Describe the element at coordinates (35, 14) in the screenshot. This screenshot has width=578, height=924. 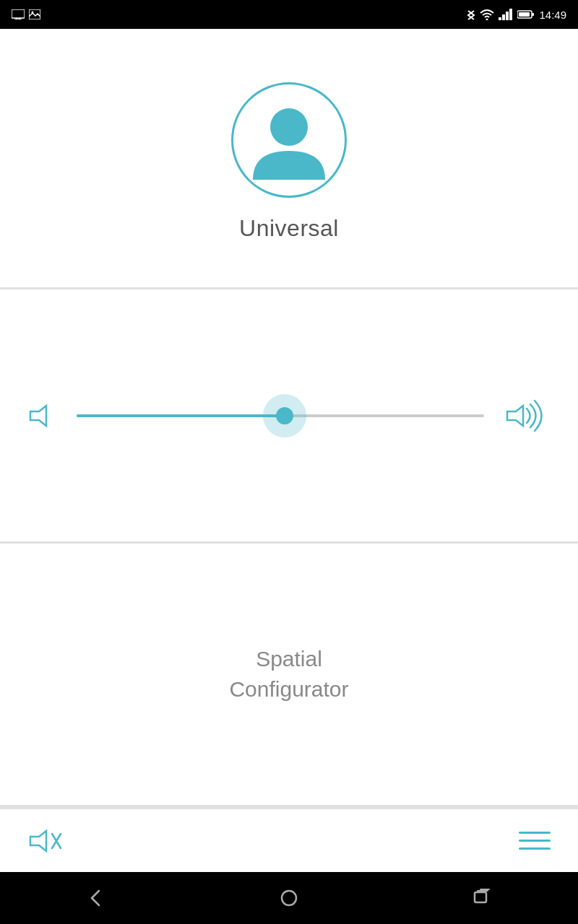
I see `image-icon` at that location.